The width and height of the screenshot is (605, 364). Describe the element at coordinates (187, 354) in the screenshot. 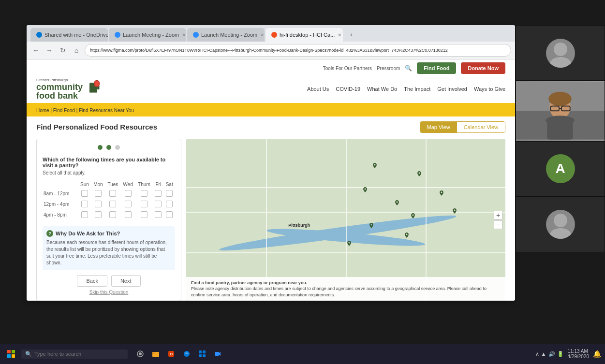

I see `edge-icon` at that location.